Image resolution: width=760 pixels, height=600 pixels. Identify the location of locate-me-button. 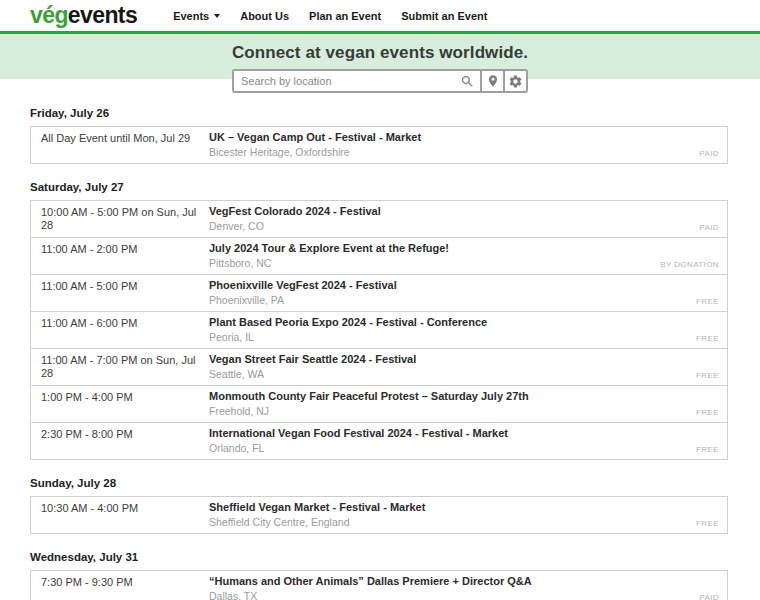
(492, 81).